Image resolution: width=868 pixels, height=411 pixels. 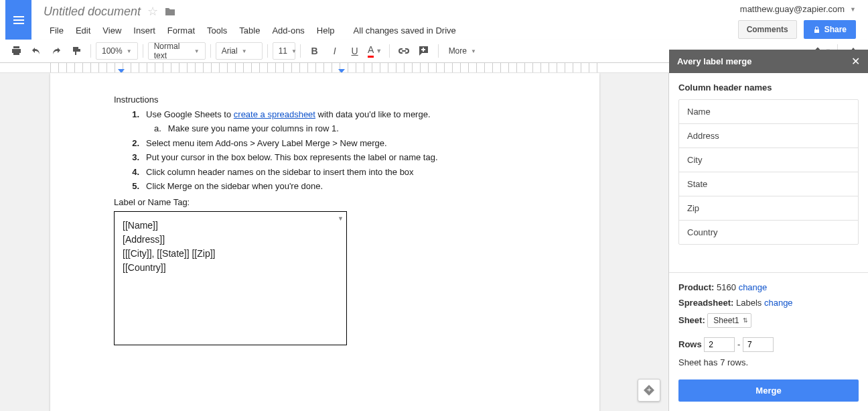 I want to click on menu-insert: Insert, so click(x=145, y=31).